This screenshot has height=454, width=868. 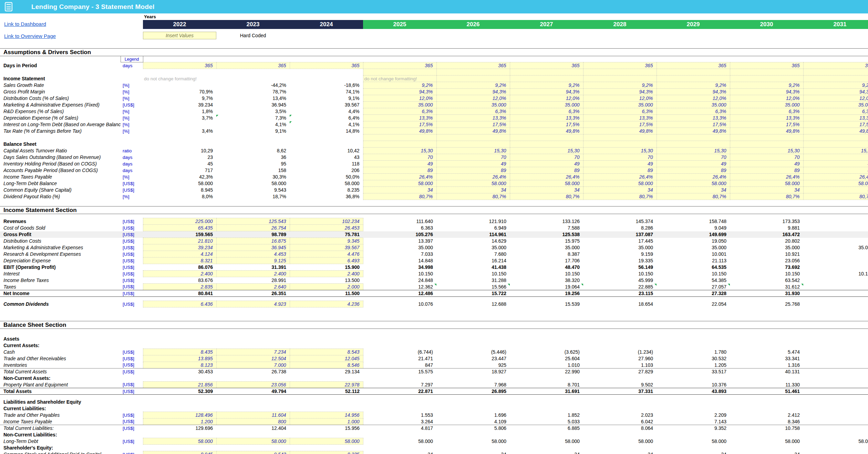 What do you see at coordinates (836, 92) in the screenshot?
I see `input-cell: 94,3%` at bounding box center [836, 92].